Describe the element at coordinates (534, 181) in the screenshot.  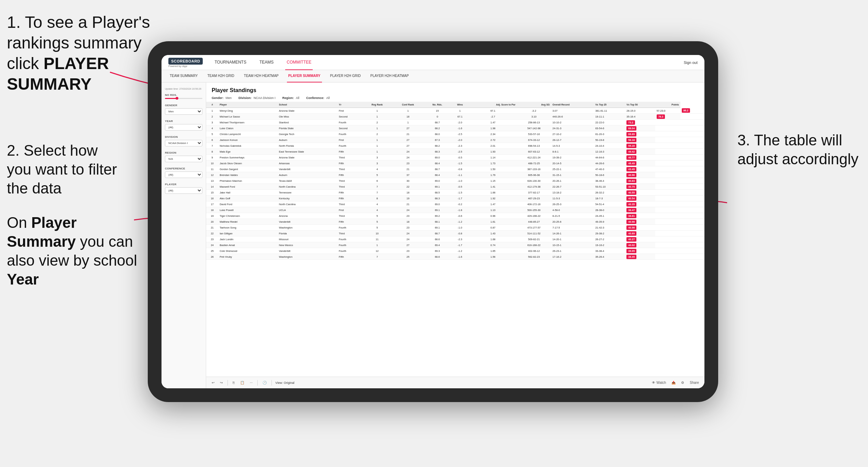
I see `table-cell: 628-130-30` at that location.